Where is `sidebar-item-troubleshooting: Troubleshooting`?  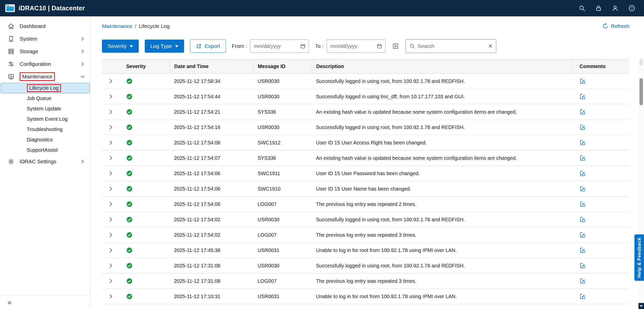
sidebar-item-troubleshooting: Troubleshooting is located at coordinates (45, 130).